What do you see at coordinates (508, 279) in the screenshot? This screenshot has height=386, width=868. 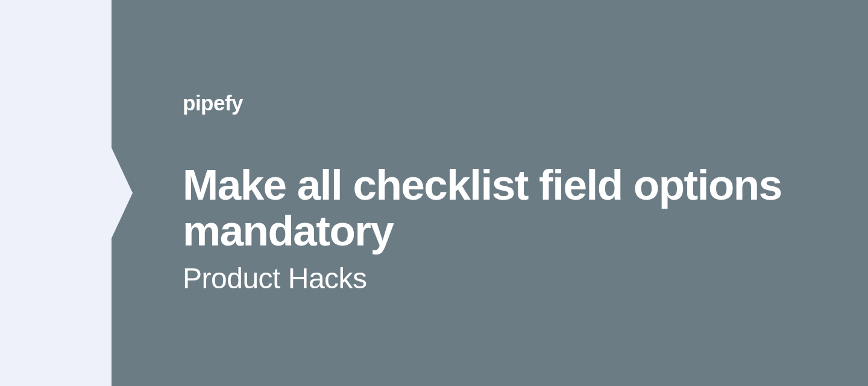 I see `page-subtitle: Product Hacks` at bounding box center [508, 279].